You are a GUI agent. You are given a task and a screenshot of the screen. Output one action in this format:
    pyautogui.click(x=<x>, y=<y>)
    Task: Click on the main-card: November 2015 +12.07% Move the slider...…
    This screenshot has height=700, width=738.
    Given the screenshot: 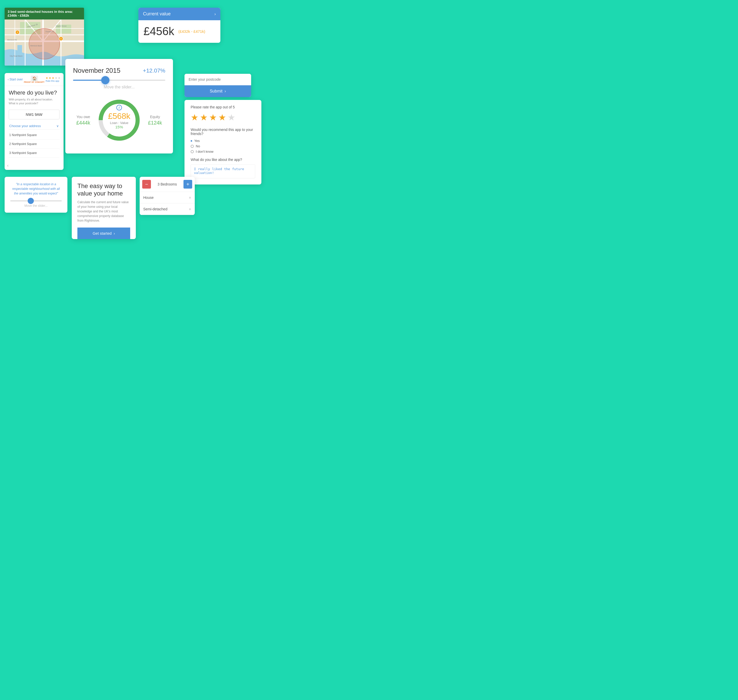 What is the action you would take?
    pyautogui.click(x=119, y=106)
    